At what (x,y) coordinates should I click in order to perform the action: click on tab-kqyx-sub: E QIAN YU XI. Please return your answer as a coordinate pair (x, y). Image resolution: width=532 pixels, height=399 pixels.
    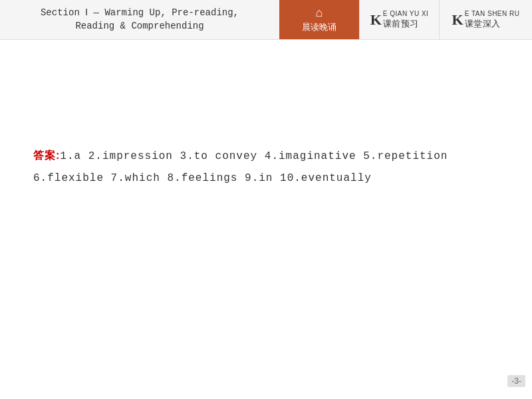
    Looking at the image, I should click on (406, 13).